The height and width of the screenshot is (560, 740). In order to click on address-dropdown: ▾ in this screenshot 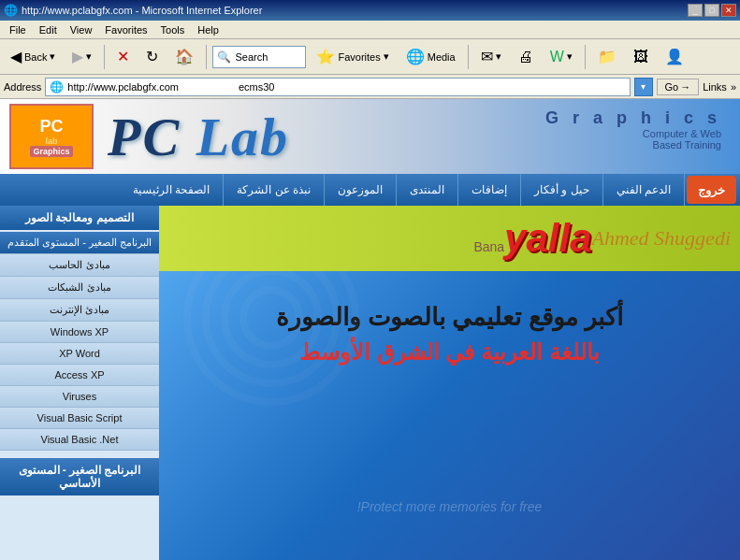, I will do `click(644, 87)`.